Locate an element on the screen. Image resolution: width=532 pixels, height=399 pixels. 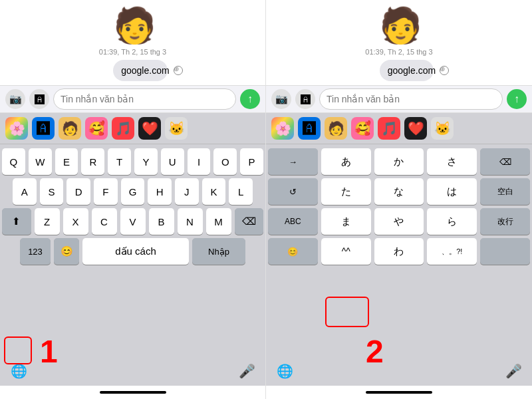
key-s: S is located at coordinates (52, 192).